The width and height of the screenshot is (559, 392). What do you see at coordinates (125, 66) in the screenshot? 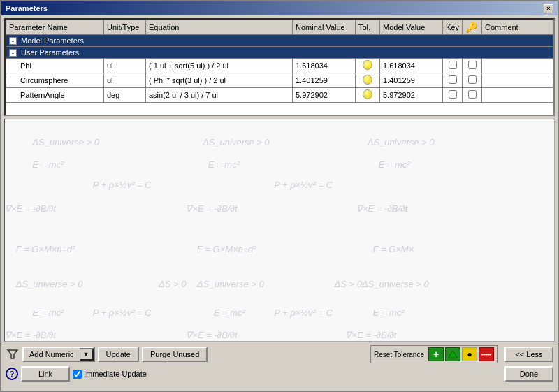
I see `param-unit-phi: ul` at bounding box center [125, 66].